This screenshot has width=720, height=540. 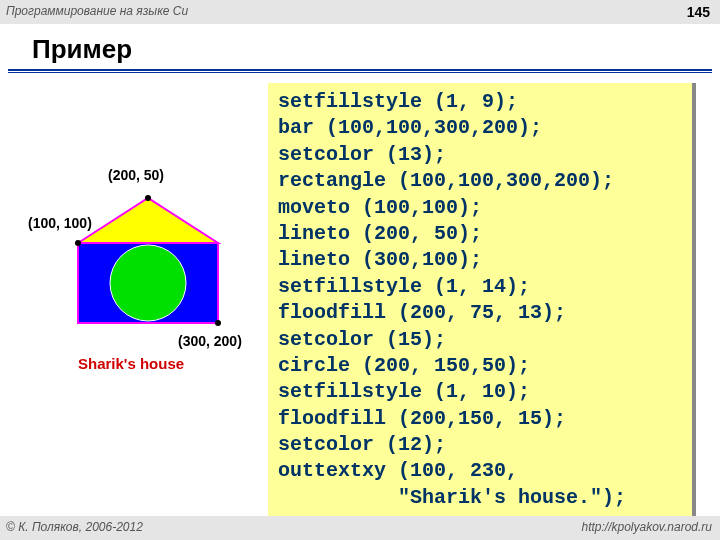 What do you see at coordinates (646, 527) in the screenshot?
I see `footer-url: http://kpolyakov.narod.ru` at bounding box center [646, 527].